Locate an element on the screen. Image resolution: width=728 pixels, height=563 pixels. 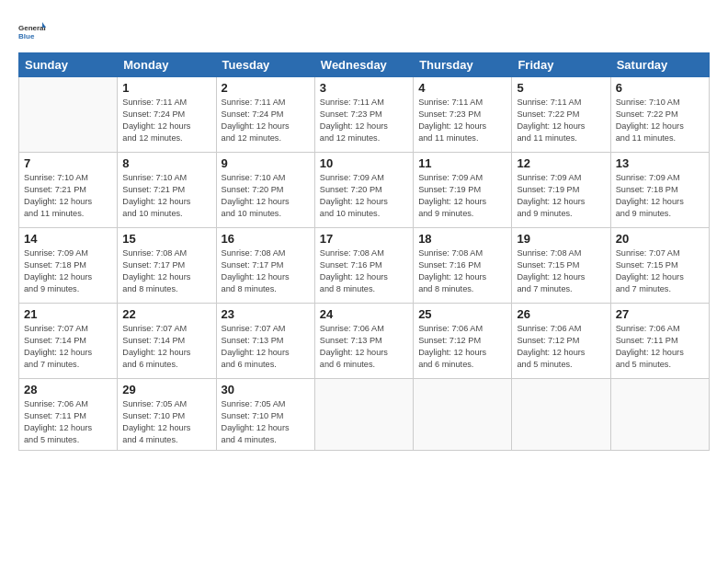
day-number: 24 is located at coordinates (364, 315).